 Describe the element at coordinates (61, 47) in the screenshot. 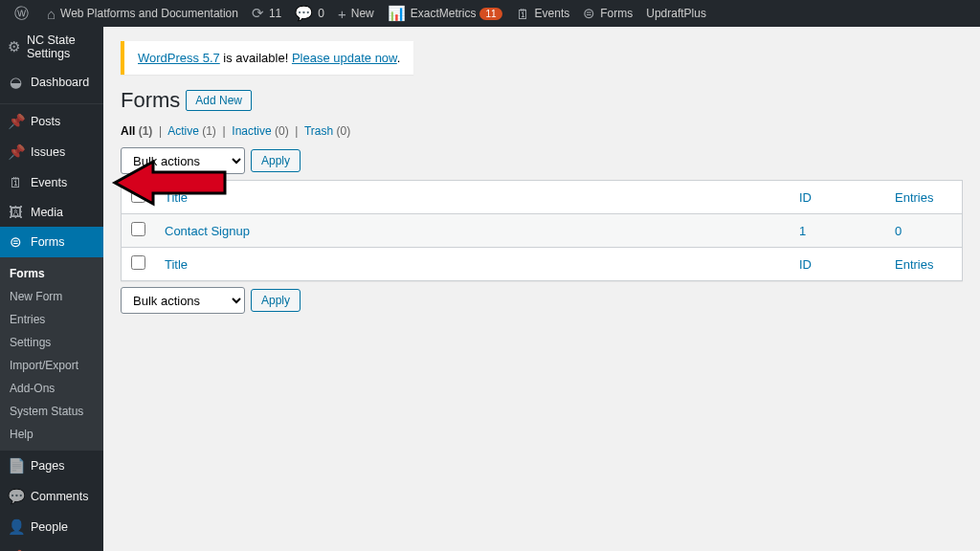

I see `sidebar-label: NC State Settings` at that location.